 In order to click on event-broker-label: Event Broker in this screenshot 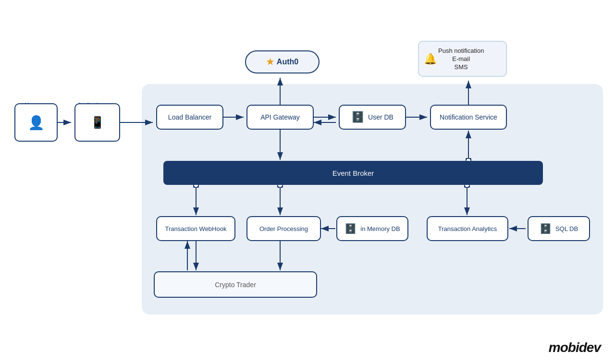, I will do `click(354, 173)`.